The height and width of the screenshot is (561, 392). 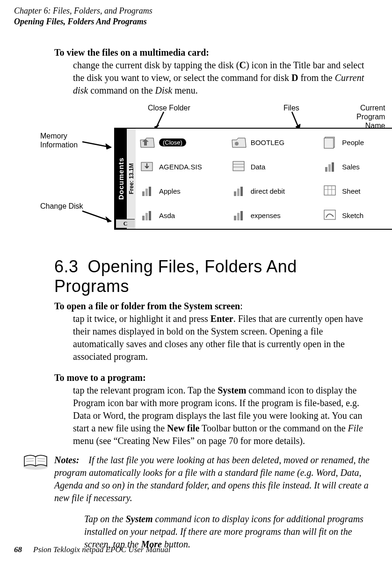 I want to click on annotation-memory-info: Memory Information, so click(x=59, y=140).